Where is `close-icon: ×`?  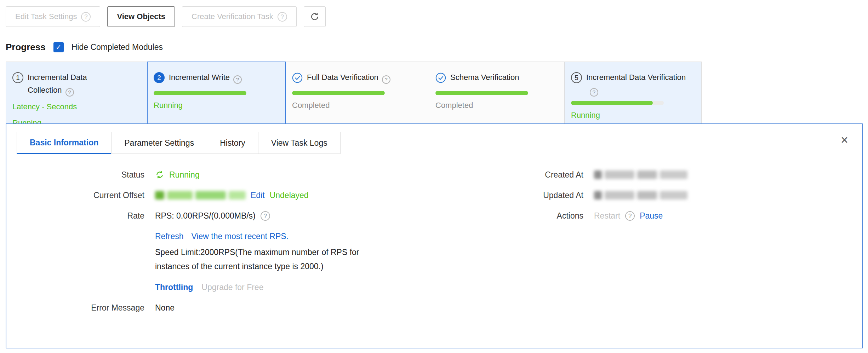 close-icon: × is located at coordinates (845, 140).